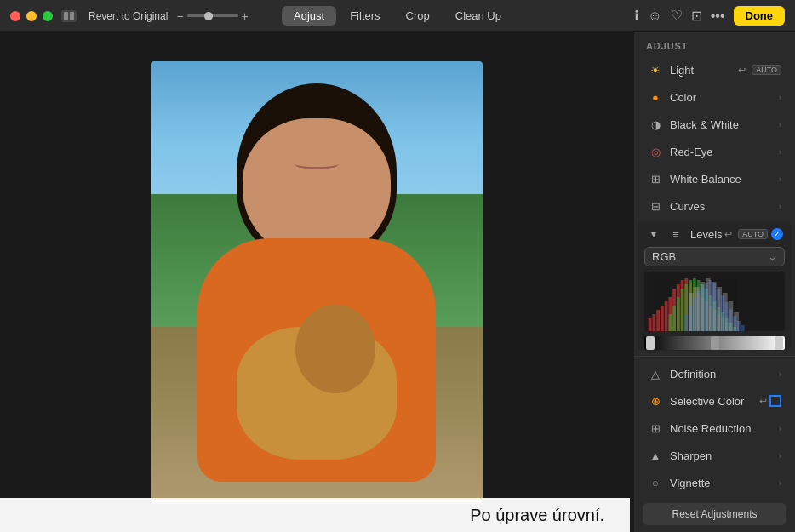  Describe the element at coordinates (180, 16) in the screenshot. I see `zoom-out-button: −` at that location.